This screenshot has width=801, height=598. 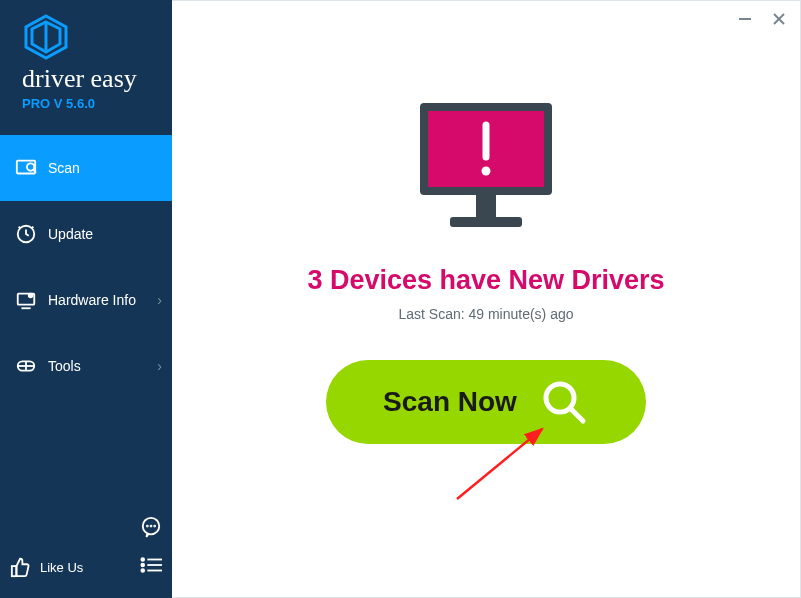 What do you see at coordinates (26, 300) in the screenshot?
I see `hardware-icon` at bounding box center [26, 300].